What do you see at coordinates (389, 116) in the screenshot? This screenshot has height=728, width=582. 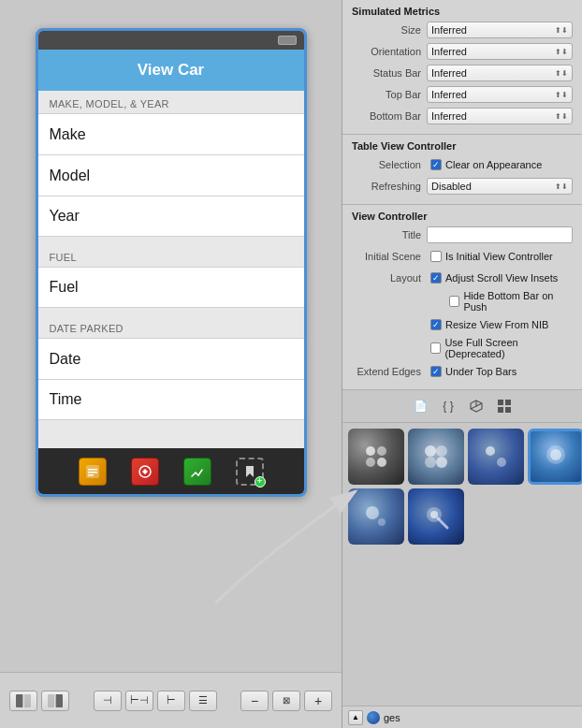 I see `bottom-bar-label: Bottom Bar` at bounding box center [389, 116].